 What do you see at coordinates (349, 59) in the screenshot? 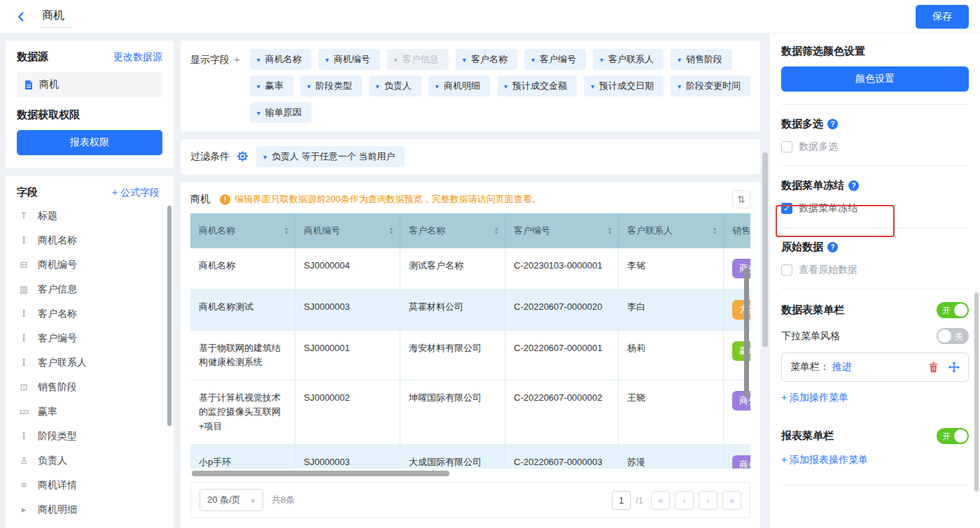
I see `display-field-chip: ▾商机编号` at bounding box center [349, 59].